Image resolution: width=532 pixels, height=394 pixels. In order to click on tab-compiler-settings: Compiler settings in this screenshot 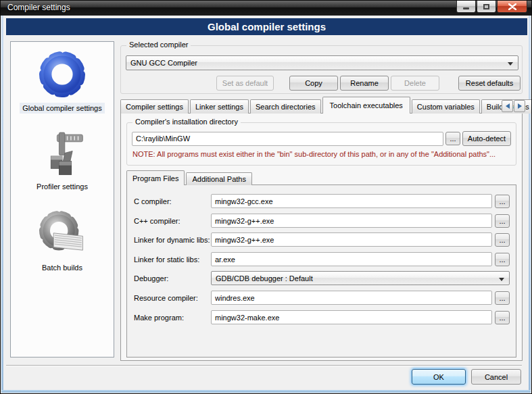, I will do `click(154, 107)`.